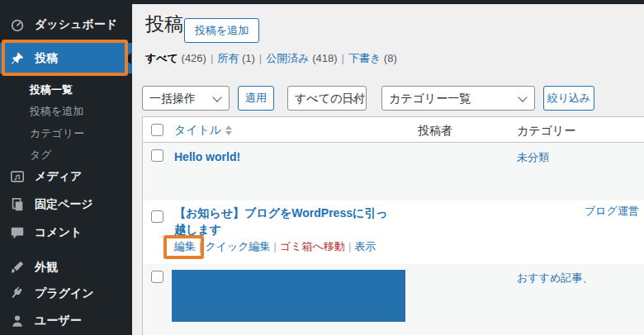  I want to click on appearance-icon, so click(17, 267).